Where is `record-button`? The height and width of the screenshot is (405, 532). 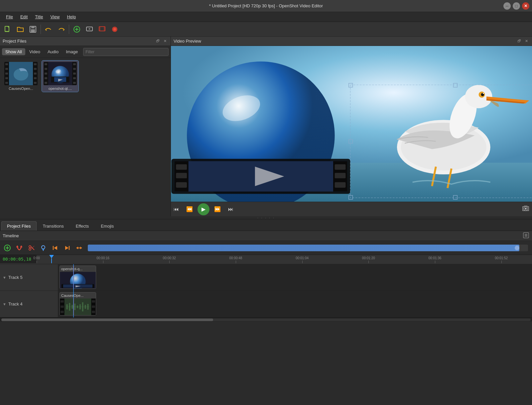
record-button is located at coordinates (115, 29).